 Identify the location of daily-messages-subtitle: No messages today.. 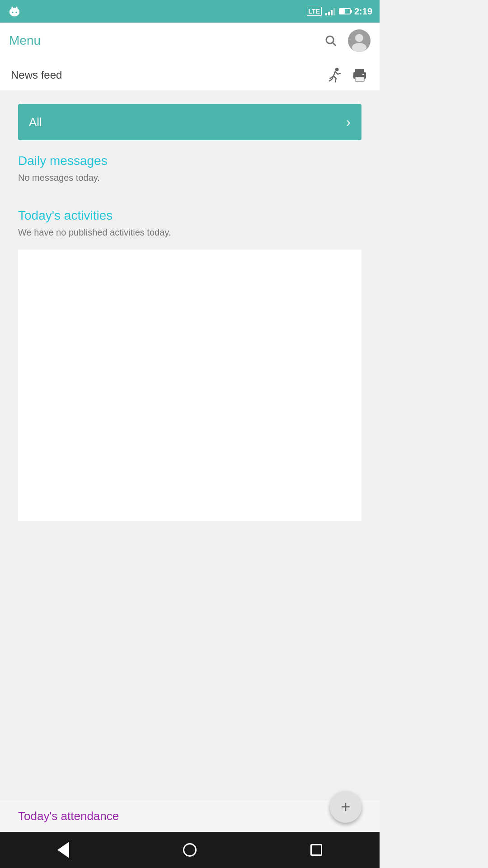
(190, 178).